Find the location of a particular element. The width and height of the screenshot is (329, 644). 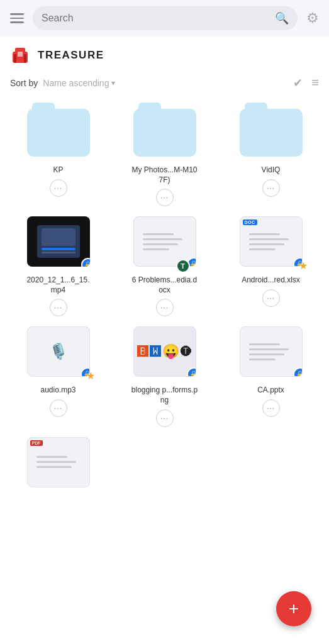

search-bar: 🔍 is located at coordinates (165, 18).